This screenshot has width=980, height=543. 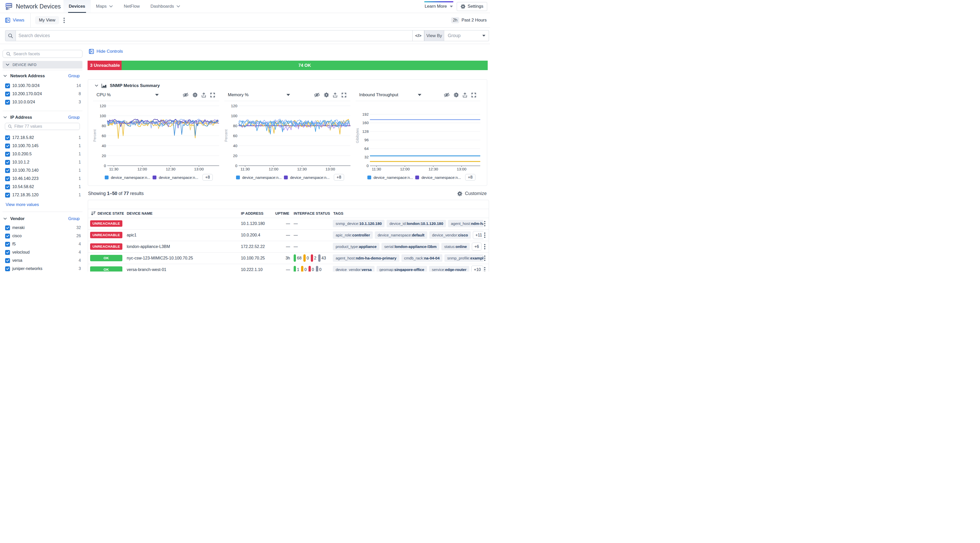 I want to click on svg-text: 192, so click(x=365, y=114).